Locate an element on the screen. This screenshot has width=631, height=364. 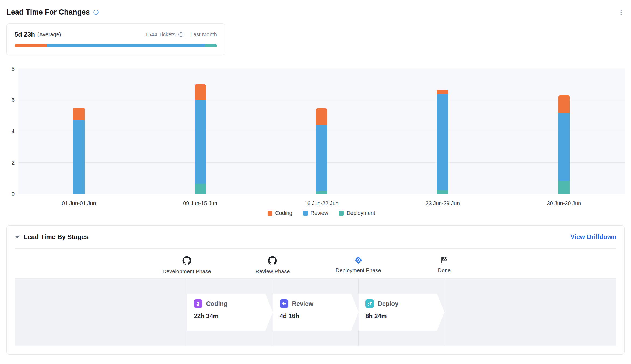
stage-card-coding: Coding22h 34m is located at coordinates (230, 312).